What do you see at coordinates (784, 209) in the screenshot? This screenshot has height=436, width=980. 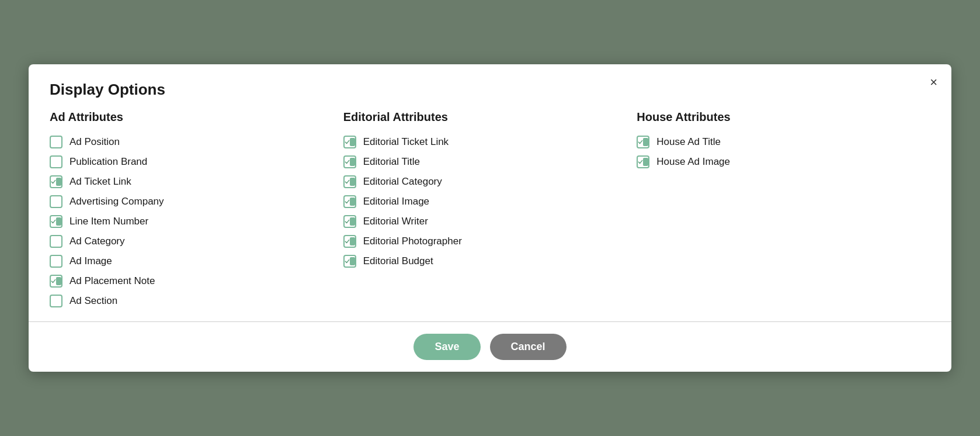 I see `house-attributes-column: House Attributes House Ad Title` at bounding box center [784, 209].